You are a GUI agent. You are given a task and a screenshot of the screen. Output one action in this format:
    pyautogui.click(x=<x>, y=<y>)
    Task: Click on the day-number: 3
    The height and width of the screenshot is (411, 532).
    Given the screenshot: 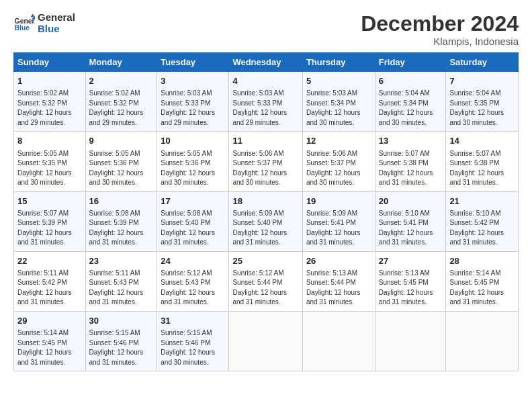 What is the action you would take?
    pyautogui.click(x=193, y=81)
    